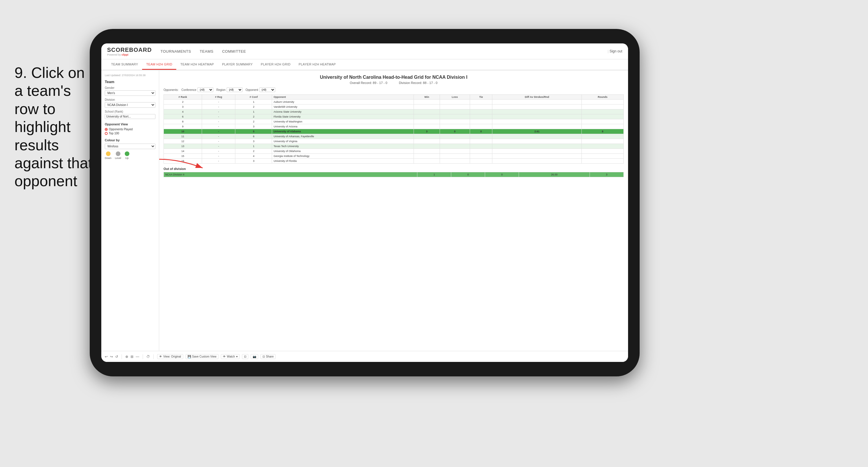  I want to click on sub-nav: TEAM SUMMARY TEAM H2H GRID TEAM H2H HEAT…, so click(365, 65).